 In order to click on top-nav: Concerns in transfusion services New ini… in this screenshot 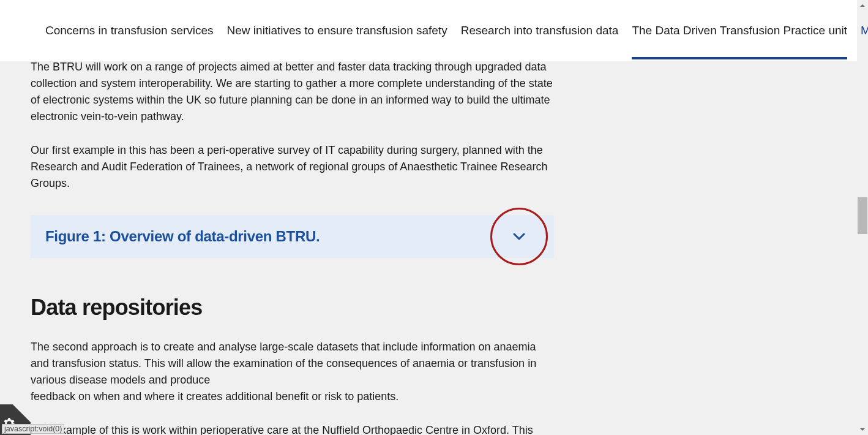, I will do `click(428, 31)`.